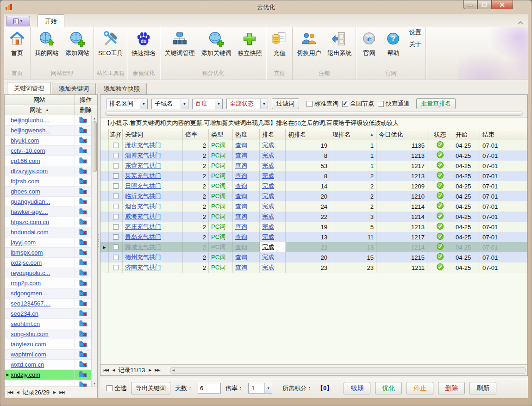  What do you see at coordinates (43, 161) in the screenshot?
I see `site-link: cp166.com` at bounding box center [43, 161].